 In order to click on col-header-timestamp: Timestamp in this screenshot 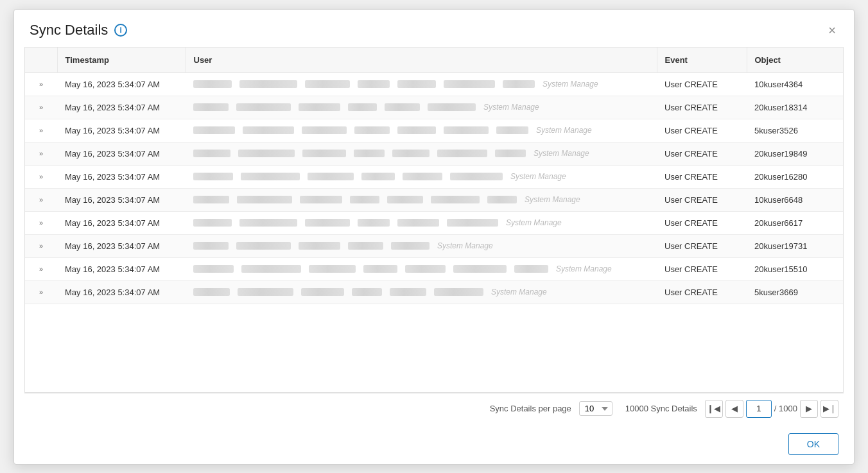, I will do `click(121, 60)`.